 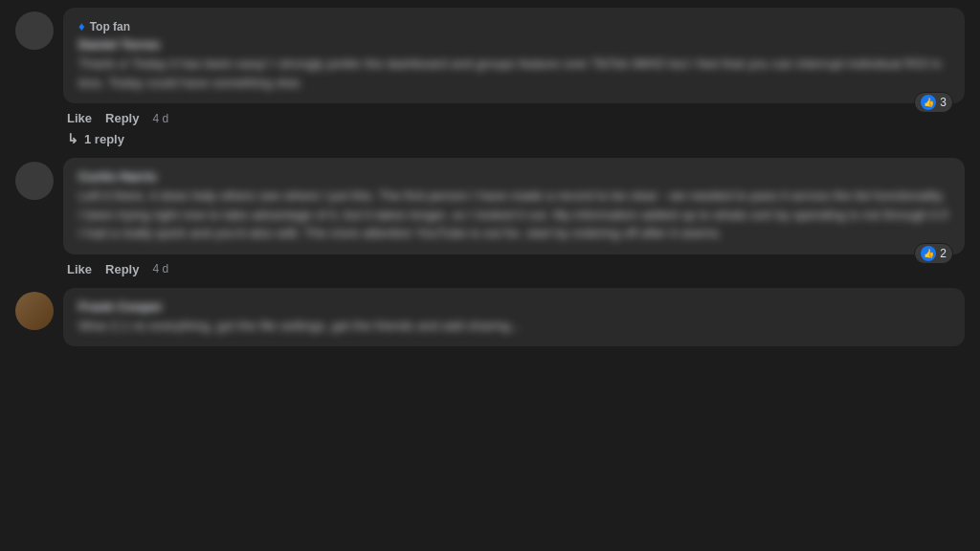 I want to click on like-count: 2, so click(x=944, y=253).